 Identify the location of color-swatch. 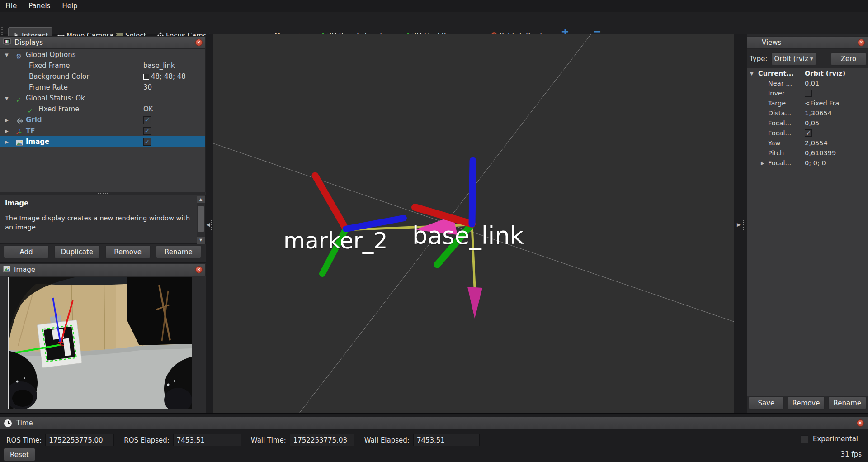
(146, 77).